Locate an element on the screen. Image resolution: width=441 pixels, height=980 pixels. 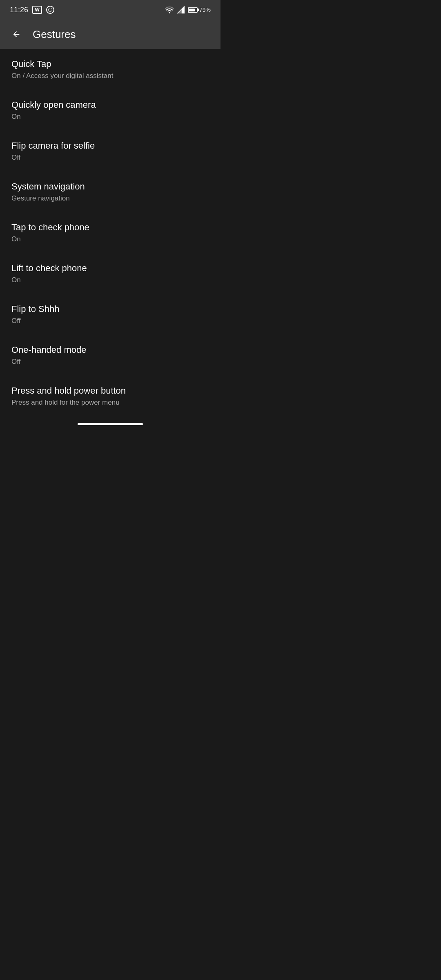
settings-item-subtitle: Gesture navigation is located at coordinates (110, 198).